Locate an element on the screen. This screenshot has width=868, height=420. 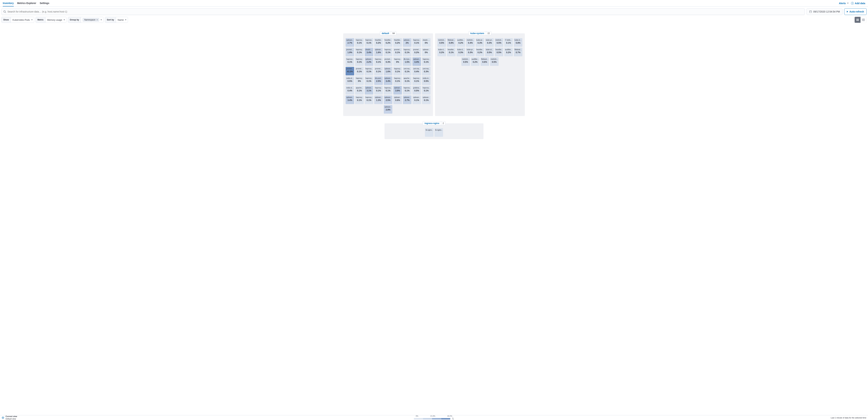
pod-tile: opbean…2.2% is located at coordinates (369, 61).